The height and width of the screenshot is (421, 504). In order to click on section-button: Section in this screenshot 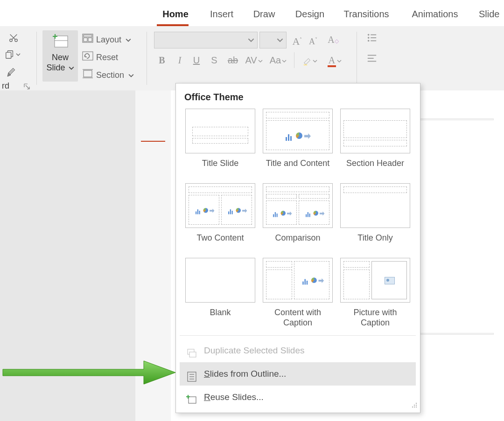, I will do `click(112, 75)`.